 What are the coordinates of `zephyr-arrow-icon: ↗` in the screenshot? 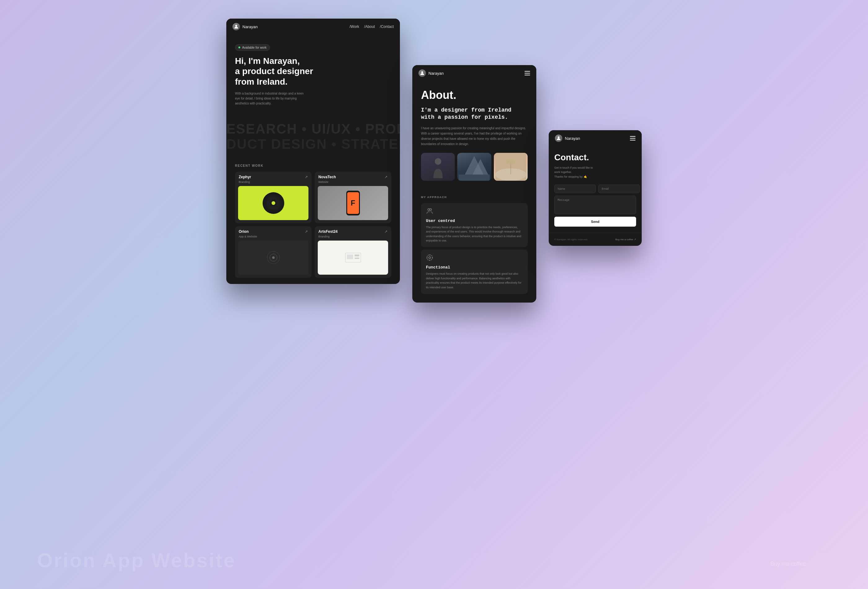 It's located at (306, 177).